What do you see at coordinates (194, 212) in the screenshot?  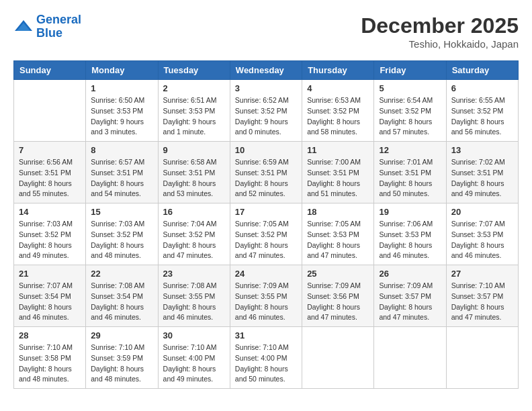 I see `day-number: 16` at bounding box center [194, 212].